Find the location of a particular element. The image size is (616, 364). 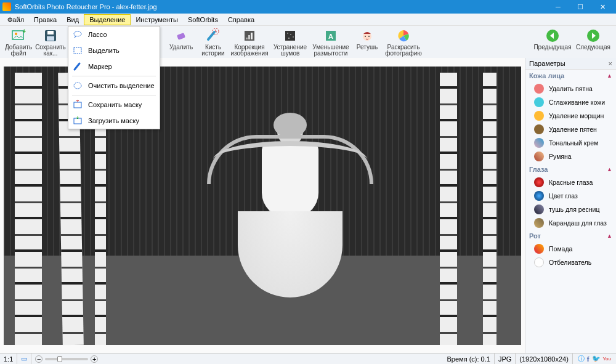

item-mascara: тушь для ресниц is located at coordinates (570, 209).